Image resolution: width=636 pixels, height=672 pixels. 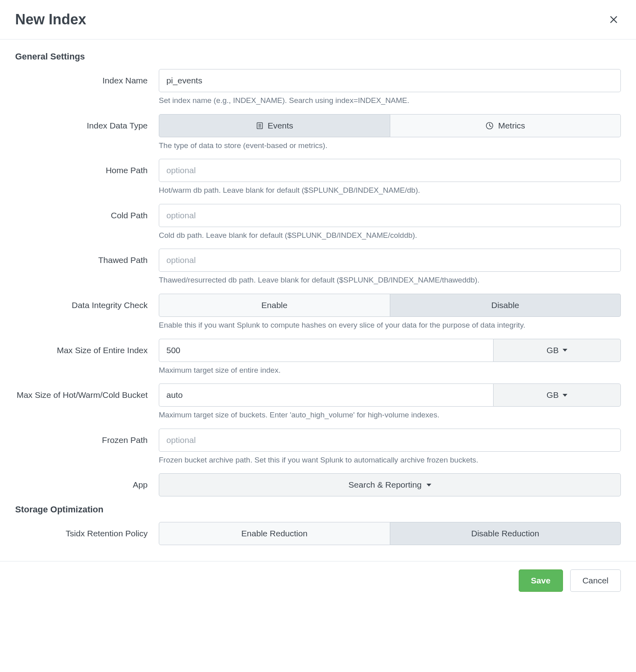 What do you see at coordinates (512, 126) in the screenshot?
I see `data-type-metrics-label: Metrics` at bounding box center [512, 126].